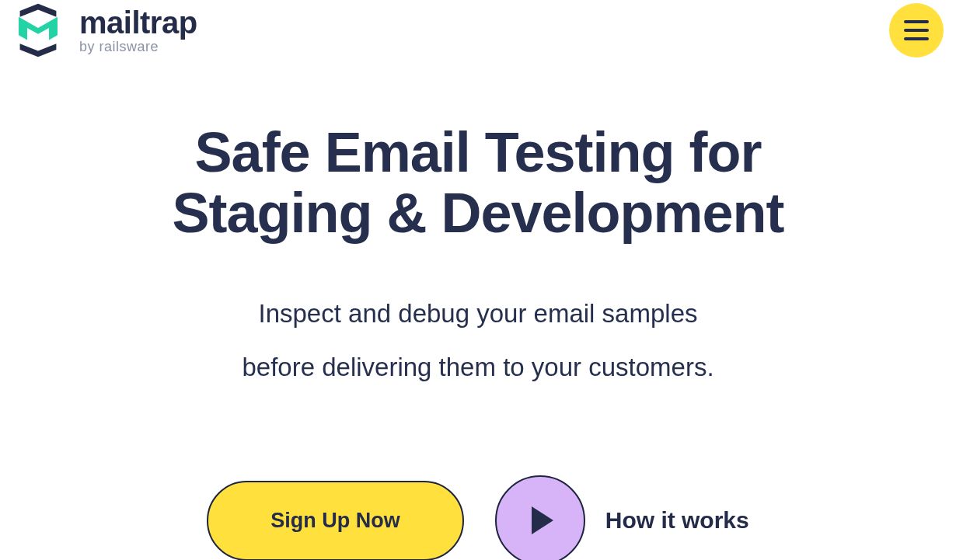  What do you see at coordinates (543, 520) in the screenshot?
I see `play-triangle-icon` at bounding box center [543, 520].